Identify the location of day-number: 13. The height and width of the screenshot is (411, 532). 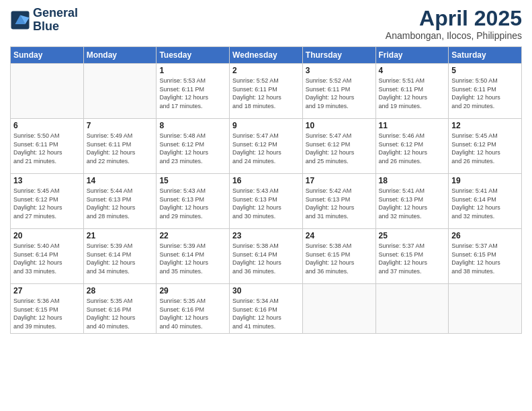
(47, 181).